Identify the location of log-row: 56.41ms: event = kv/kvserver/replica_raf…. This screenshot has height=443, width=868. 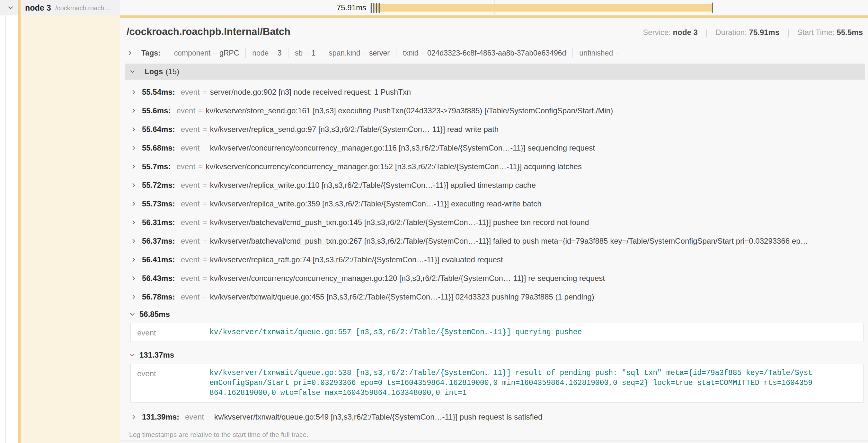
(495, 260).